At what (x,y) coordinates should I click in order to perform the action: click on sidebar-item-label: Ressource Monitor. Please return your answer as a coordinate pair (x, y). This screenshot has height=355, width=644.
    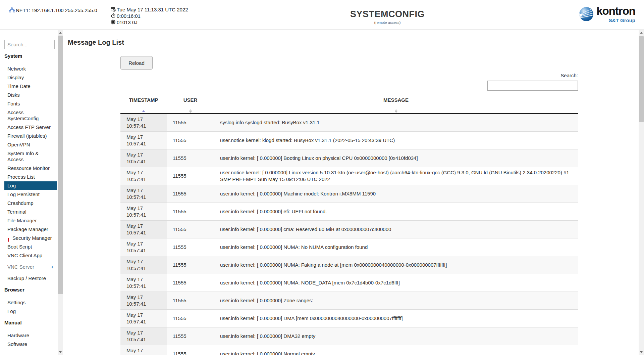
    Looking at the image, I should click on (29, 168).